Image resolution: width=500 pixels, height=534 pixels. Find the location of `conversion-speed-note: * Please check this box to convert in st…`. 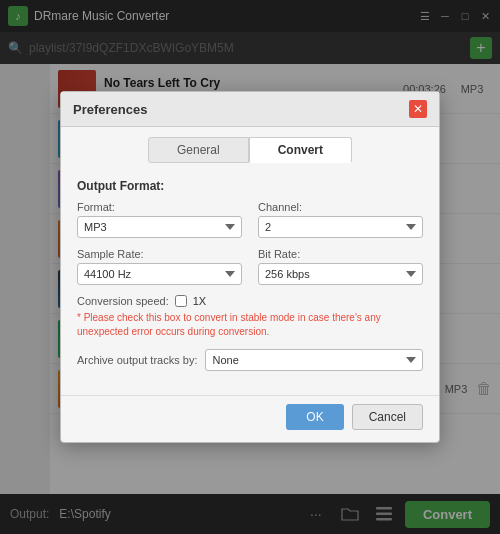

conversion-speed-note: * Please check this box to convert in st… is located at coordinates (250, 325).